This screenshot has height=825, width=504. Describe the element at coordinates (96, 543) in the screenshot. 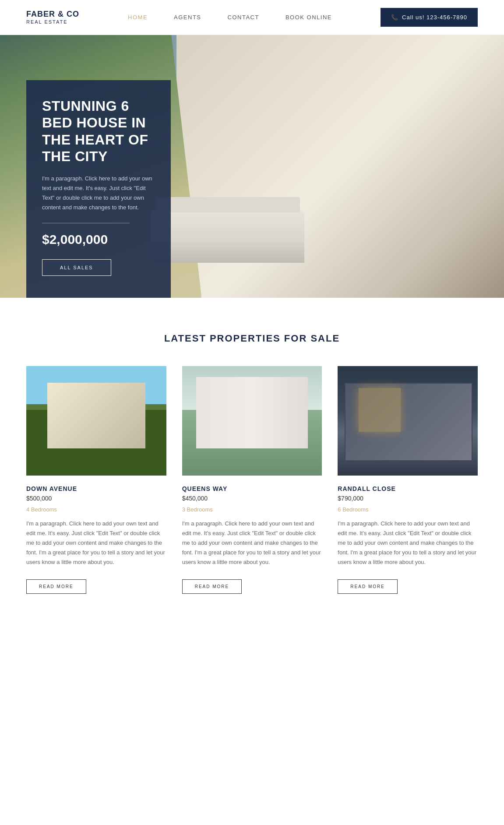

I see `property-desc-1: I'm a paragraph. Click here to add your …` at that location.